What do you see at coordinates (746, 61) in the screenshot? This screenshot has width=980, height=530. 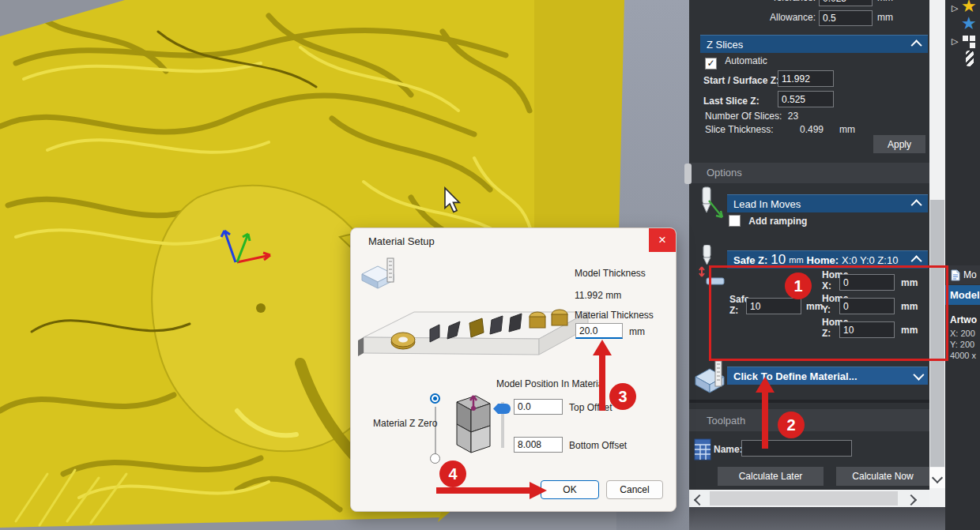 I see `automatic-label: Automatic` at bounding box center [746, 61].